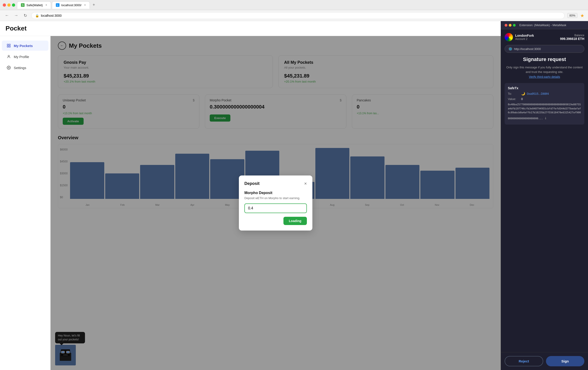 Image resolution: width=588 pixels, height=370 pixels. Describe the element at coordinates (25, 46) in the screenshot. I see `sidebar-item-my-pockets: My Pockets` at that location.